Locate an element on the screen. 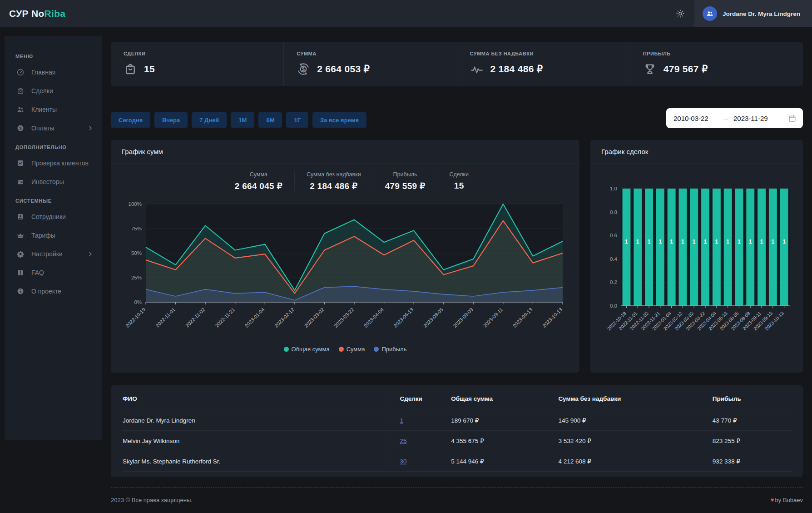 This screenshot has width=812, height=513. stat-row: 15 is located at coordinates (197, 69).